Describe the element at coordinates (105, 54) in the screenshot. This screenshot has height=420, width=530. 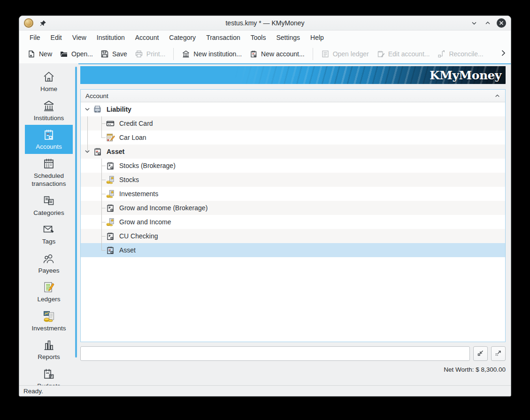
I see `save-icon` at that location.